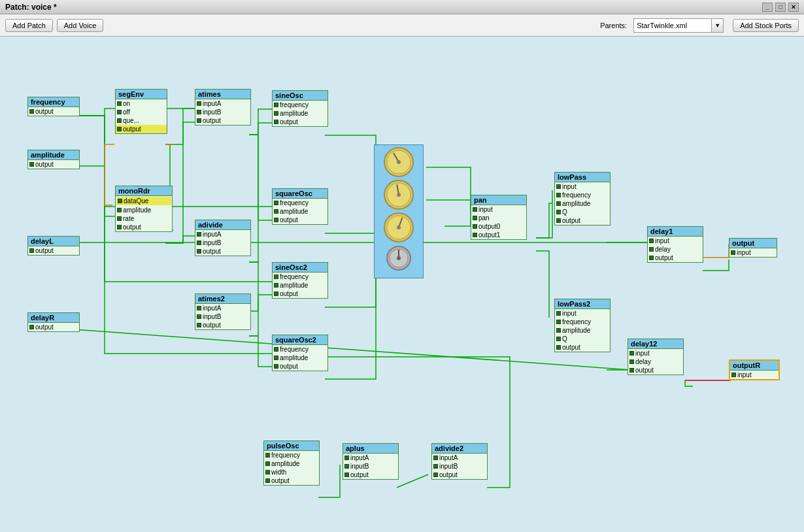  What do you see at coordinates (582, 322) in the screenshot?
I see `lowPass2-frequency-port: frequency` at bounding box center [582, 322].